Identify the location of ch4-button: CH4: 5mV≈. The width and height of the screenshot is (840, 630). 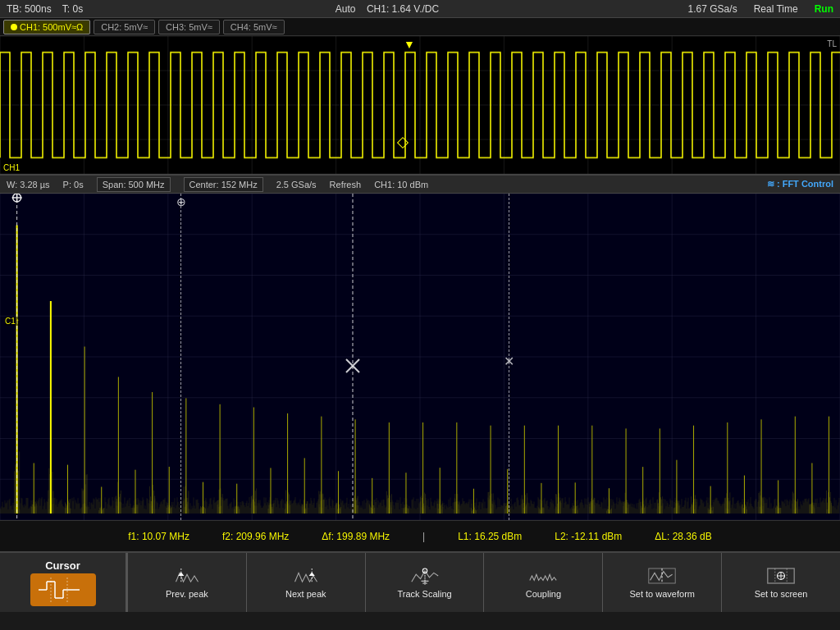
(254, 27).